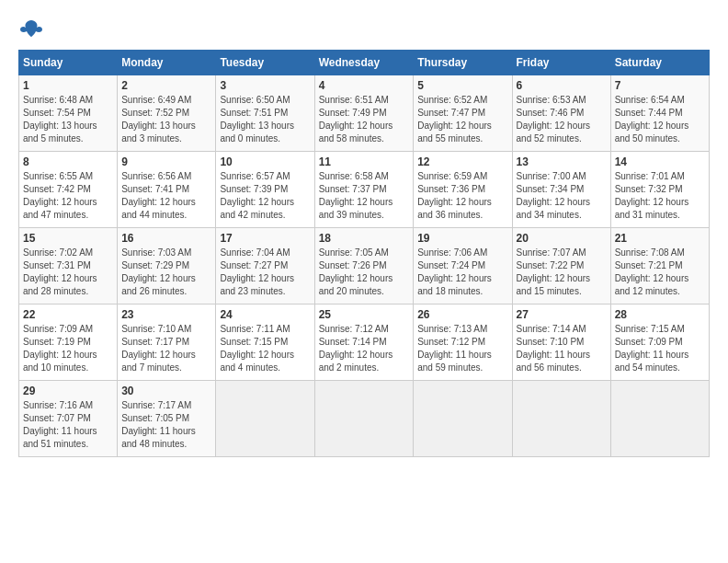 Image resolution: width=728 pixels, height=563 pixels. What do you see at coordinates (68, 63) in the screenshot?
I see `weekday-header: Sunday` at bounding box center [68, 63].